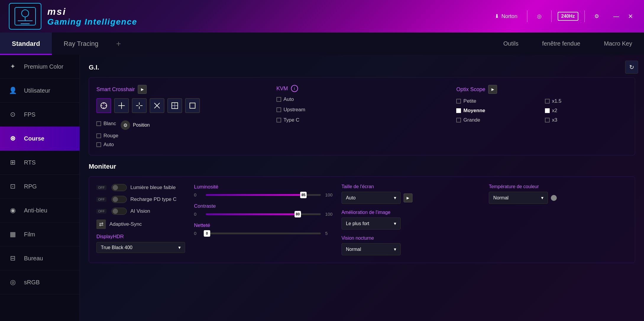 The height and width of the screenshot is (321, 644). I want to click on sidebar-item-film: ▦ Film, so click(40, 234).